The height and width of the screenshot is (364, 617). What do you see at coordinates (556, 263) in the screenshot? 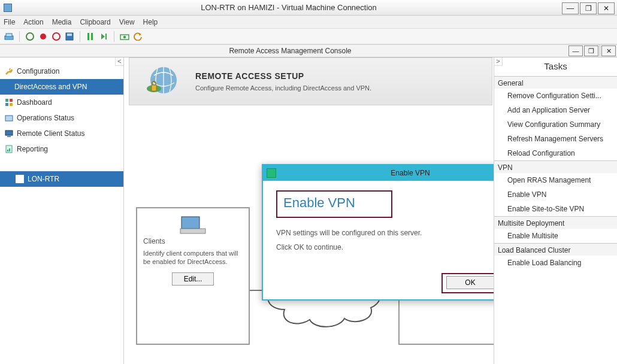
I see `task-enable-lb: Enable Load Balancing` at bounding box center [556, 263].